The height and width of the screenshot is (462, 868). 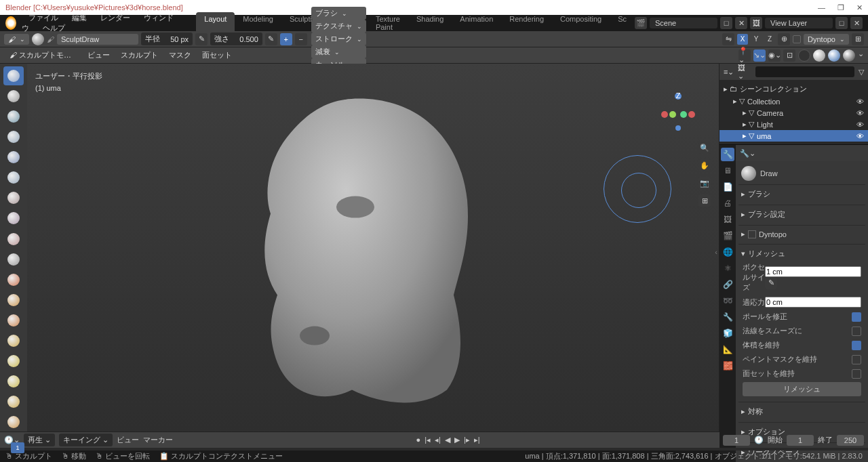 What do you see at coordinates (249, 39) in the screenshot?
I see `strength-field: 0.500` at bounding box center [249, 39].